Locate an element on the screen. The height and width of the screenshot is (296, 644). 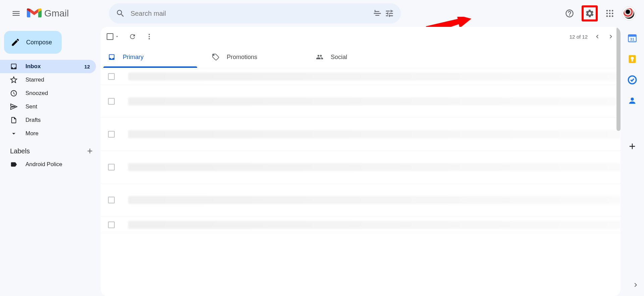
nav-starred: Starred is located at coordinates (48, 80).